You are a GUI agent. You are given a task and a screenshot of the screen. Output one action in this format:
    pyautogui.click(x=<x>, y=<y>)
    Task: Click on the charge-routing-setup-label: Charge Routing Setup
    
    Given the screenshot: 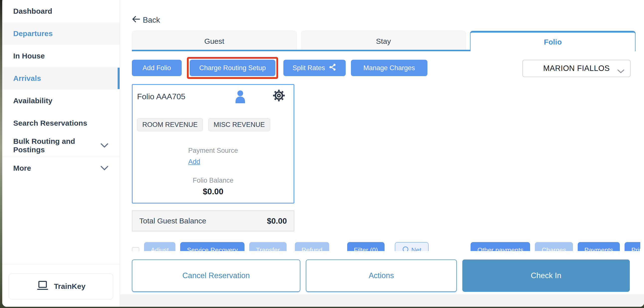 What is the action you would take?
    pyautogui.click(x=232, y=68)
    